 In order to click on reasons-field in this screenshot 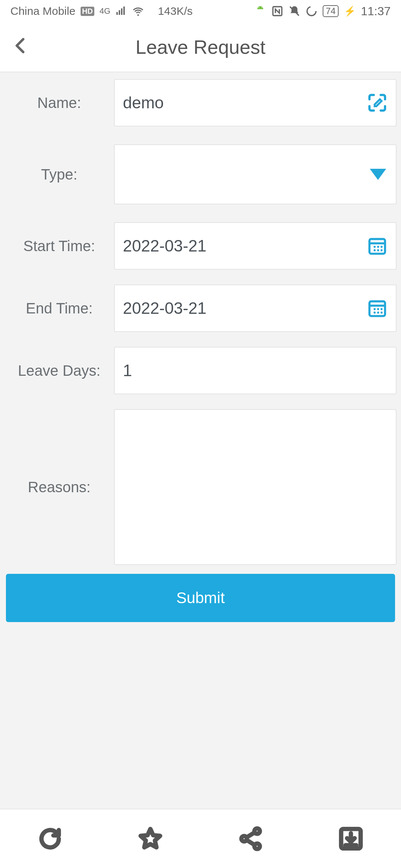, I will do `click(255, 487)`.